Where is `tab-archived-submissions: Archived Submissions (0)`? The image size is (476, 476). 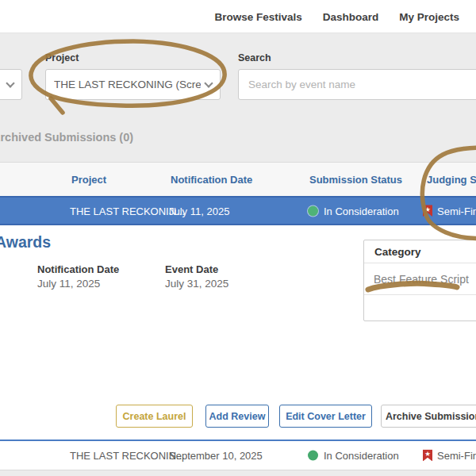 tab-archived-submissions: Archived Submissions (0) is located at coordinates (67, 137).